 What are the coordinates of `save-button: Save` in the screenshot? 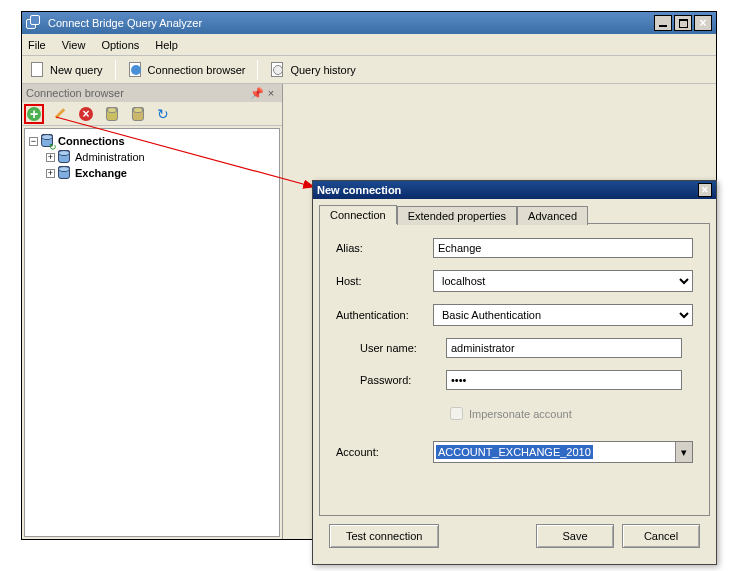 It's located at (575, 536).